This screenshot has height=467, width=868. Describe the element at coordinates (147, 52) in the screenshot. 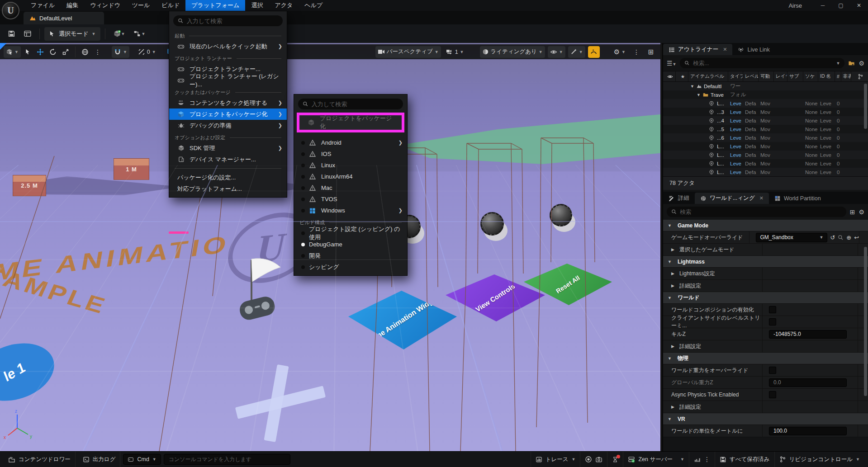

I see `rotation-snap-button: 0 ▼` at that location.